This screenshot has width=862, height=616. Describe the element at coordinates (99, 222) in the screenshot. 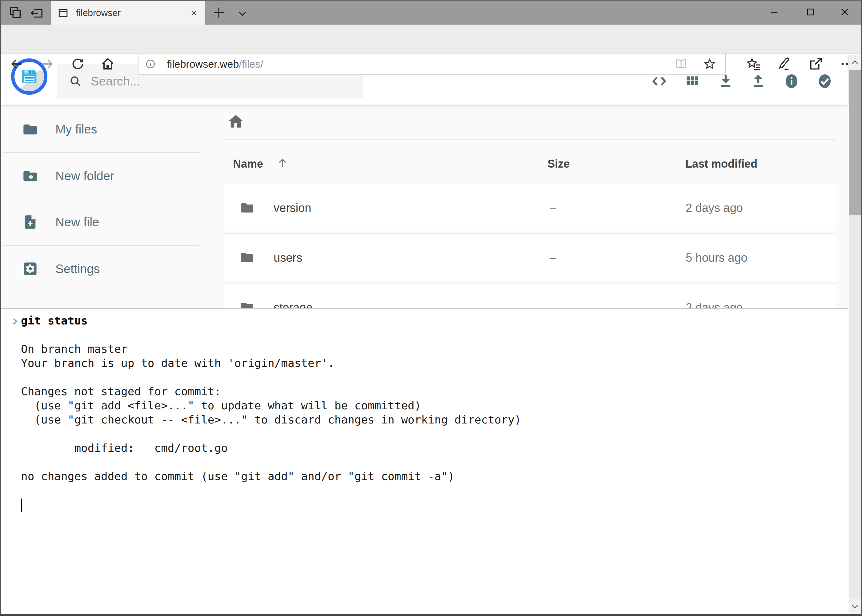

I see `sidebar-item-new-file: New file` at that location.